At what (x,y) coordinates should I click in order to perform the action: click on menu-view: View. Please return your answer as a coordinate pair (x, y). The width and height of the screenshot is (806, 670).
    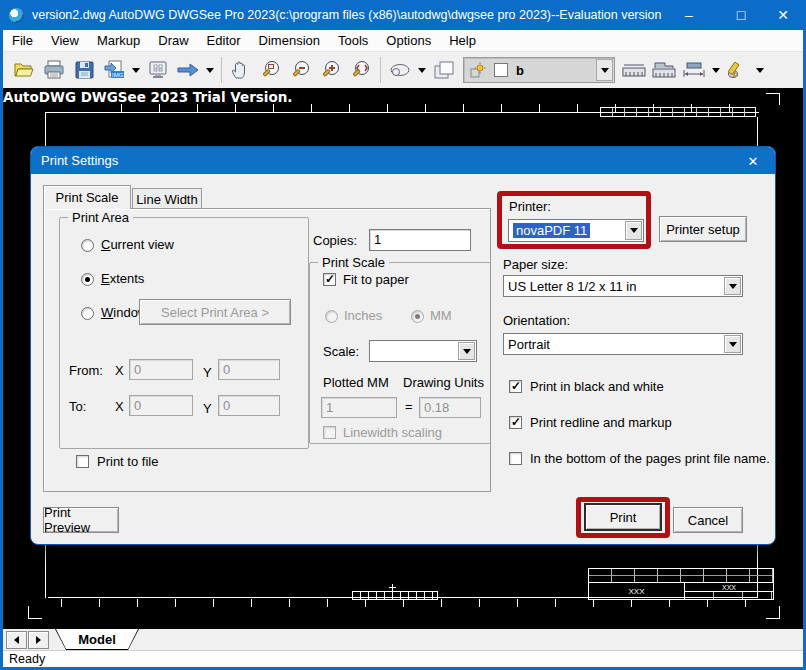
    Looking at the image, I should click on (65, 41).